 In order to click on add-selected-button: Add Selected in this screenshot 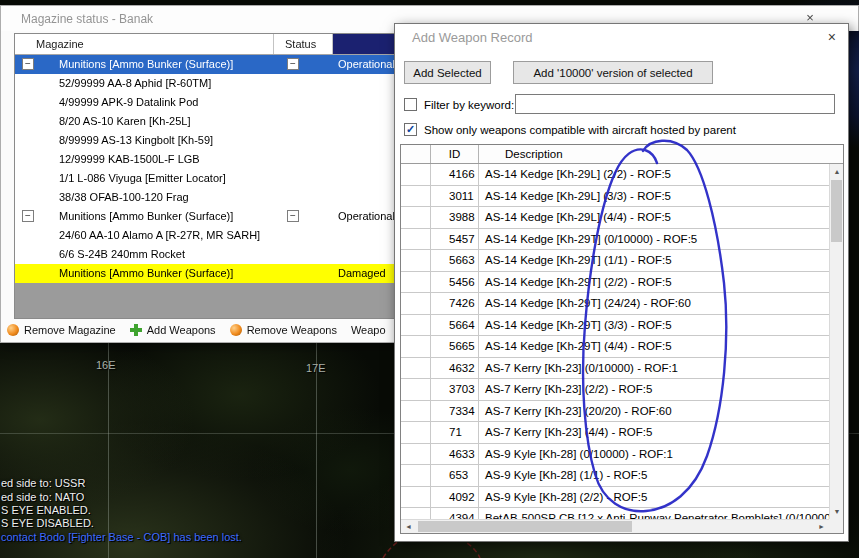, I will do `click(448, 72)`.